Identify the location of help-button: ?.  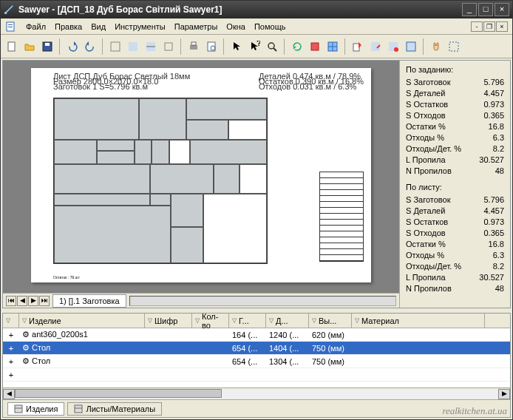
(254, 47).